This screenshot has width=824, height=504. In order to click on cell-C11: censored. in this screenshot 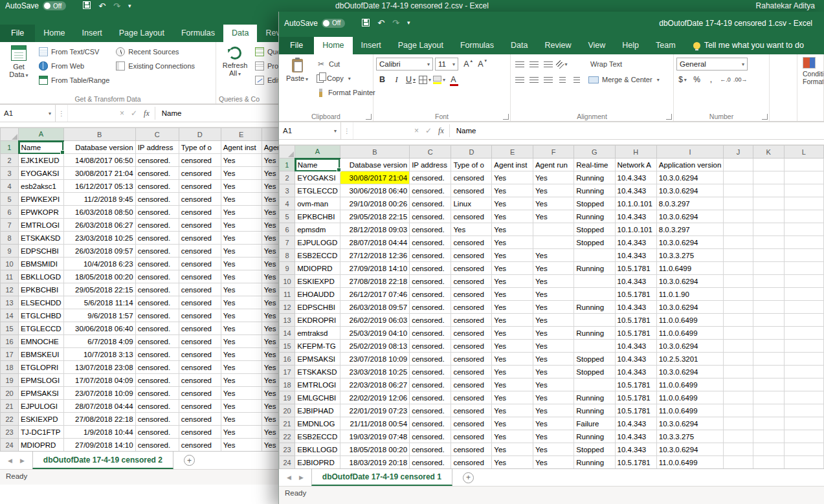, I will do `click(430, 294)`.